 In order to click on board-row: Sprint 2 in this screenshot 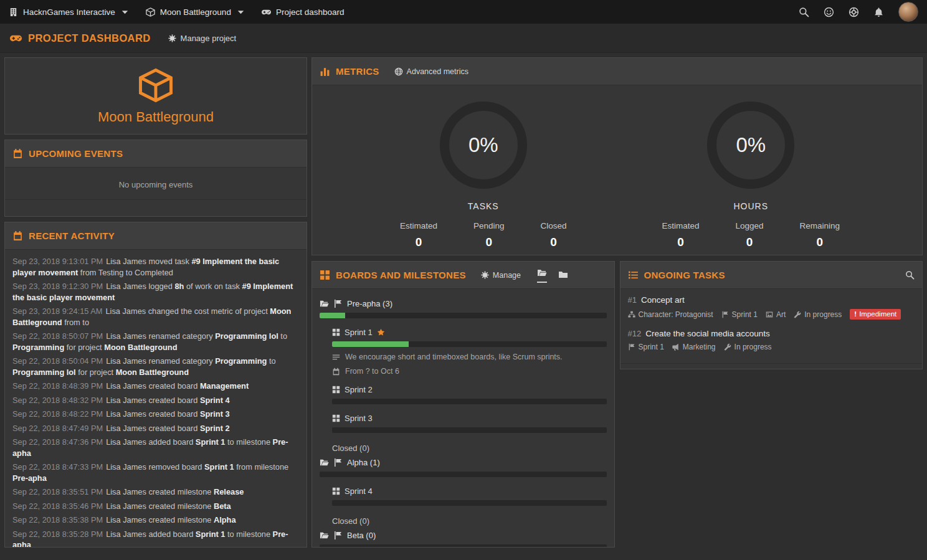, I will do `click(470, 390)`.